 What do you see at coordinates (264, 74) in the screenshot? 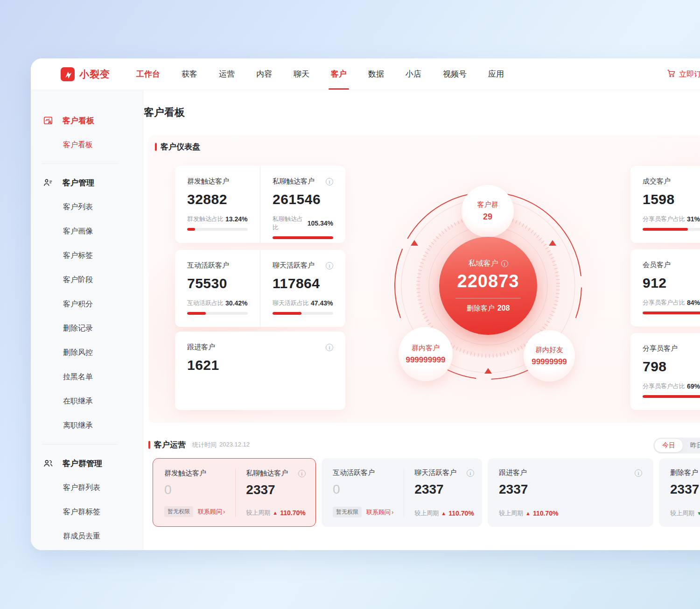
I see `nav-item-content: 内容` at bounding box center [264, 74].